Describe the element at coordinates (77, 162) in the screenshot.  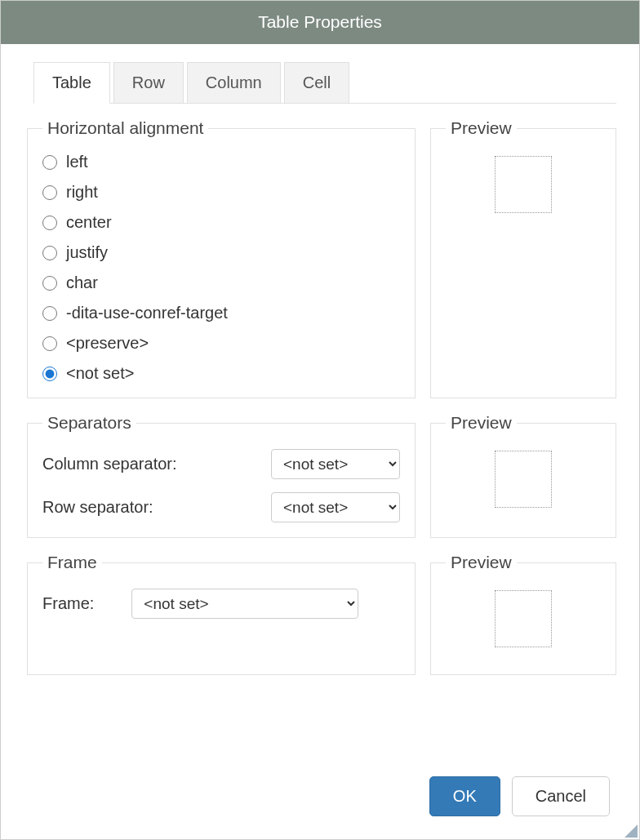
I see `radio-label: left` at that location.